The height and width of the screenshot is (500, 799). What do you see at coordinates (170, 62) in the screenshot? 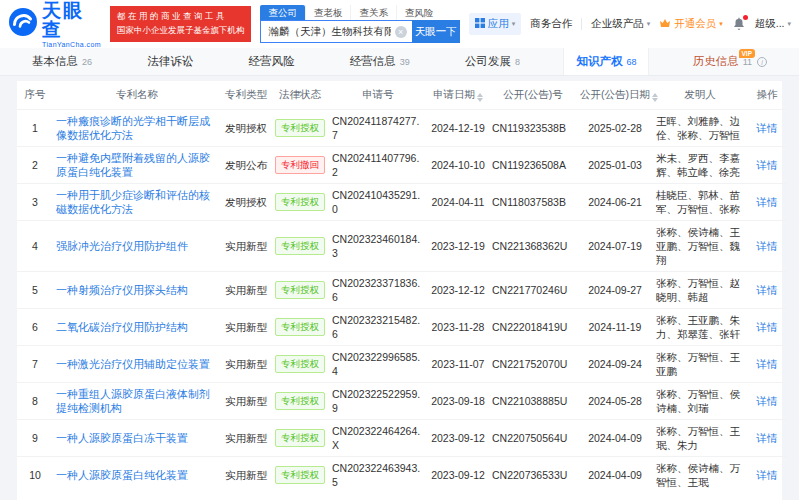
I see `tab-lawsuit: 法律诉讼` at bounding box center [170, 62].